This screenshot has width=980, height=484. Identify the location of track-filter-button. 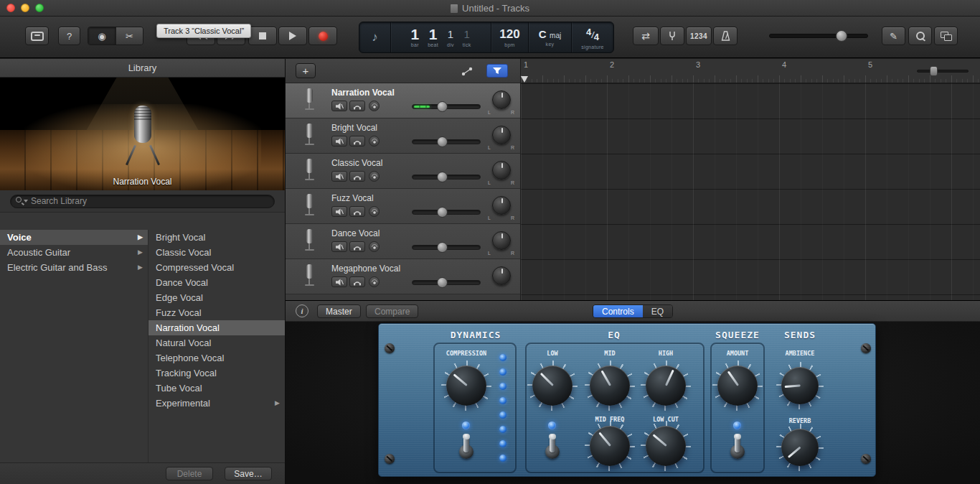
(497, 70).